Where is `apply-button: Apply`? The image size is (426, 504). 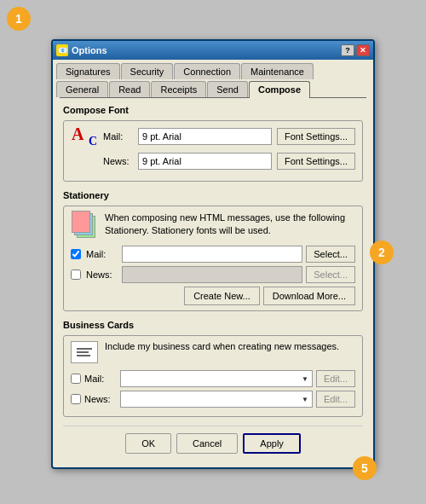 apply-button: Apply is located at coordinates (272, 443).